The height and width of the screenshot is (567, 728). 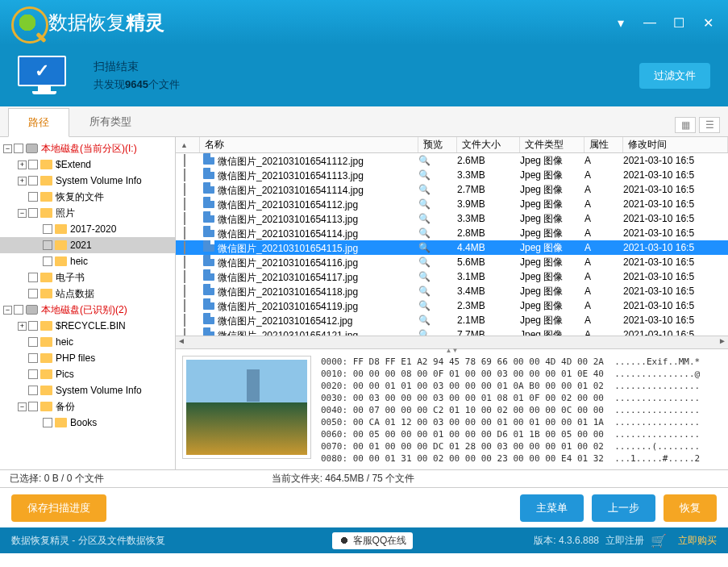 I want to click on recover-button: 恢复, so click(x=690, y=508).